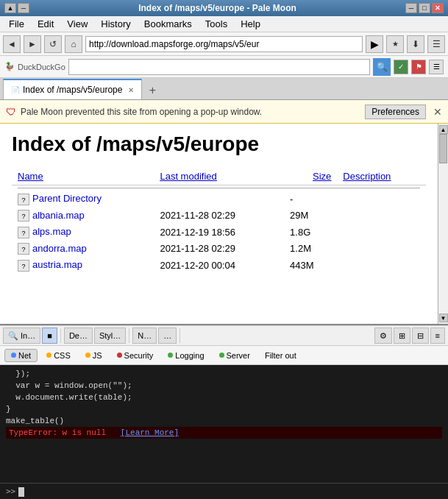 This screenshot has height=499, width=448. What do you see at coordinates (219, 265) in the screenshot?
I see `cell-modified: 2021-12-20 00:04` at bounding box center [219, 265].